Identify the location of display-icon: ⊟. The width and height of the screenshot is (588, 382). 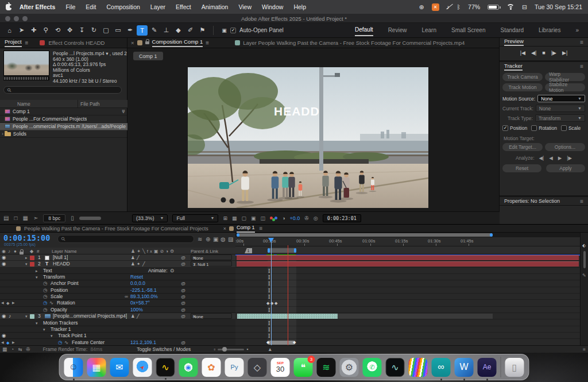
(525, 7).